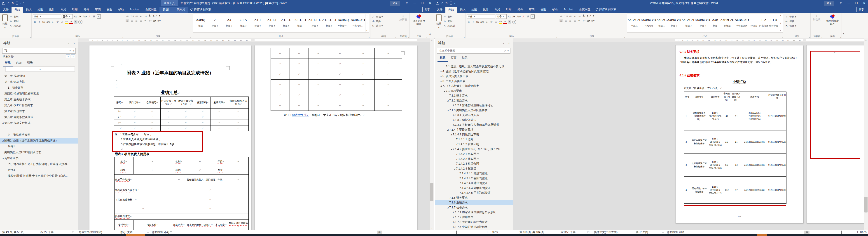  Describe the element at coordinates (110, 10) in the screenshot. I see `tab-视图: 视图` at that location.